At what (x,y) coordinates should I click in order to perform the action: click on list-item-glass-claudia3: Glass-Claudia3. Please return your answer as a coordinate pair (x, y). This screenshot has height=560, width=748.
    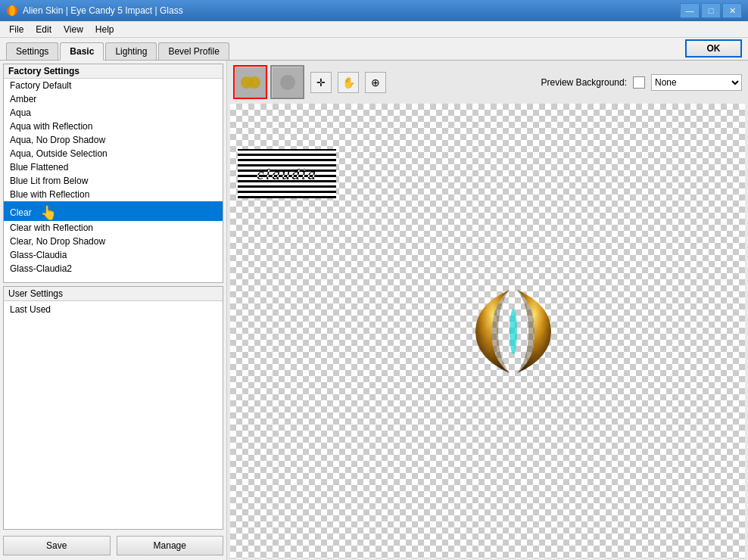
    Looking at the image, I should click on (114, 277).